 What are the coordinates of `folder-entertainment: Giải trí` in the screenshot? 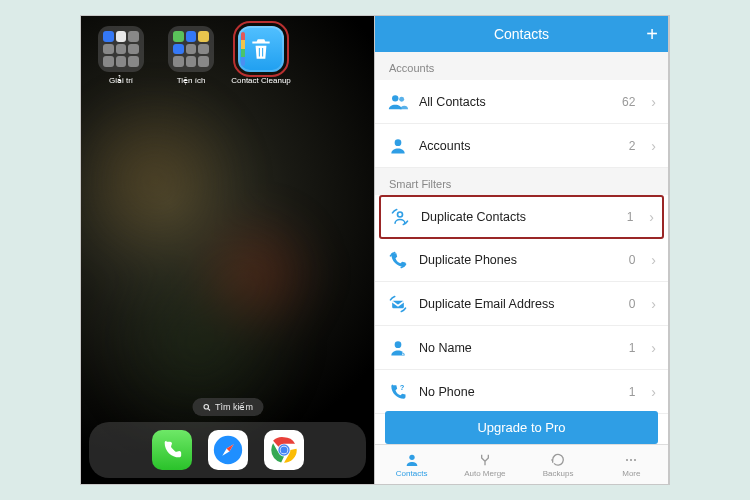 It's located at (121, 56).